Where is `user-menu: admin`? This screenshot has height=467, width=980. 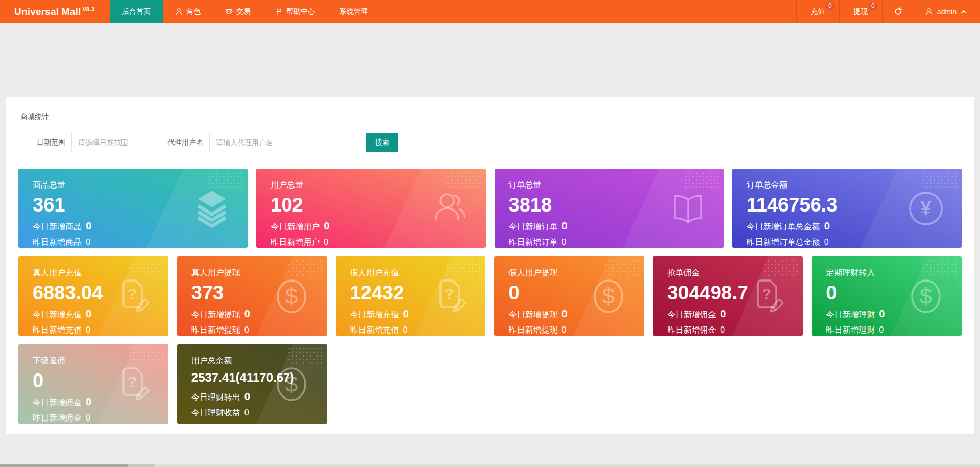
user-menu: admin is located at coordinates (947, 11).